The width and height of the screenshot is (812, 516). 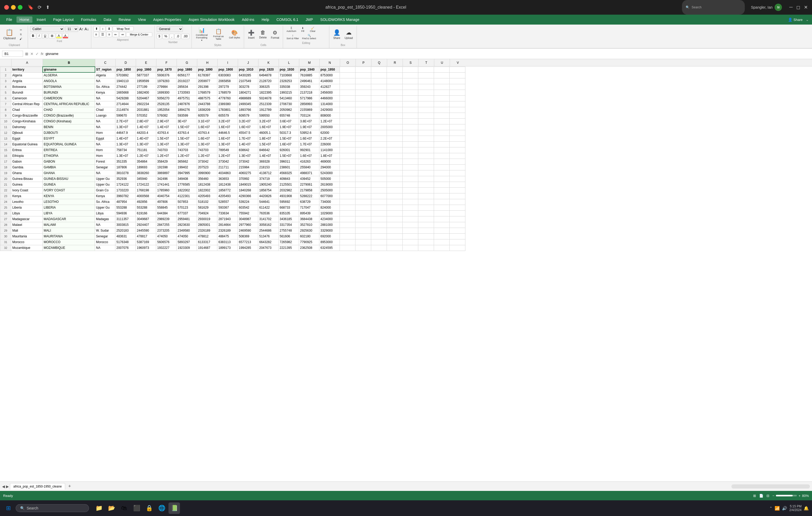 I want to click on cell-T8, so click(x=426, y=110).